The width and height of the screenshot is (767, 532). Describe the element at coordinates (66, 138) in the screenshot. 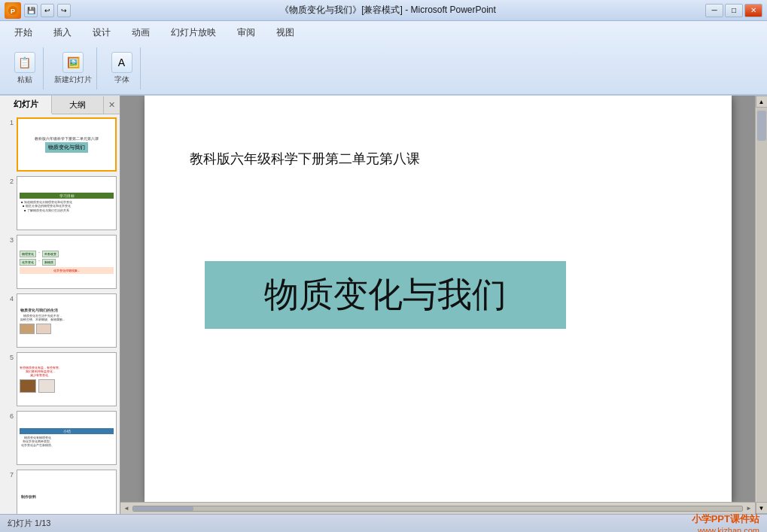

I see `thumb-subtitle-1: 教科版六年级科学下册第二单元第八课` at that location.